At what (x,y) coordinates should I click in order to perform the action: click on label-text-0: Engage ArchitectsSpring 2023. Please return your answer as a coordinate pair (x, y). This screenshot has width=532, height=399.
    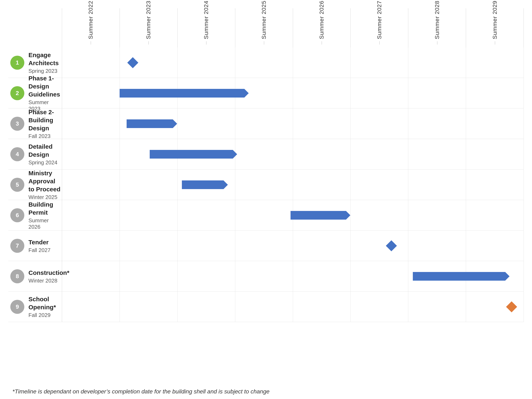
    Looking at the image, I should click on (45, 63).